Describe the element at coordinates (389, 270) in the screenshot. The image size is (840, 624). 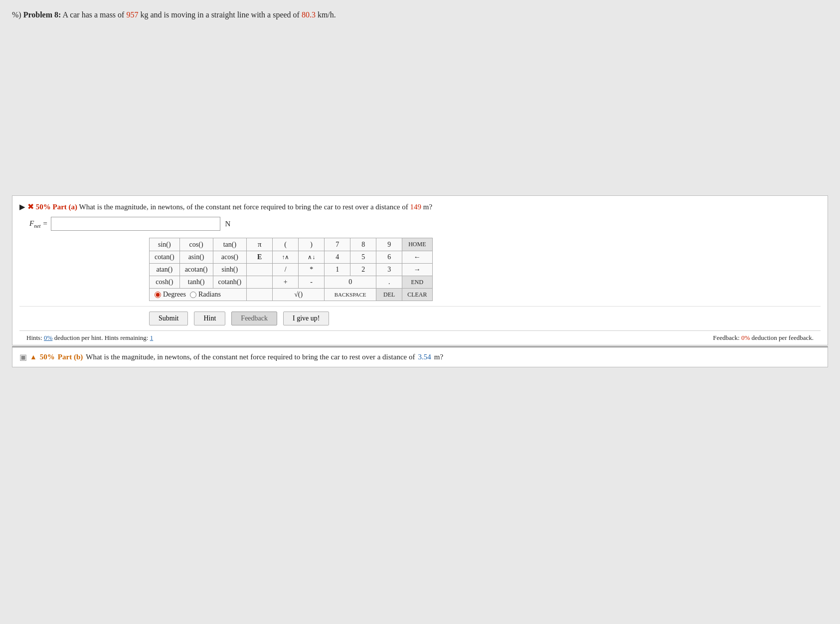
I see `btn-3: 3` at that location.